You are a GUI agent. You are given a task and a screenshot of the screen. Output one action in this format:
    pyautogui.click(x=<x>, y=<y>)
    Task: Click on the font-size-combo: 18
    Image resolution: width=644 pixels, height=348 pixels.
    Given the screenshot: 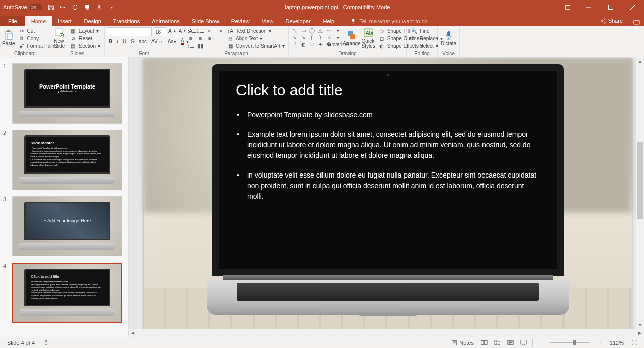 What is the action you would take?
    pyautogui.click(x=159, y=32)
    